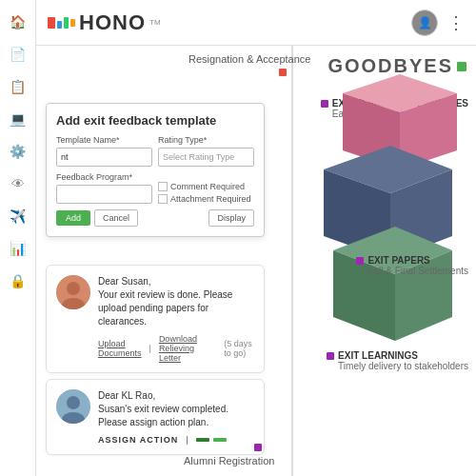 The height and width of the screenshot is (476, 476). I want to click on header: HONOTM 👤 ⋮, so click(256, 23).